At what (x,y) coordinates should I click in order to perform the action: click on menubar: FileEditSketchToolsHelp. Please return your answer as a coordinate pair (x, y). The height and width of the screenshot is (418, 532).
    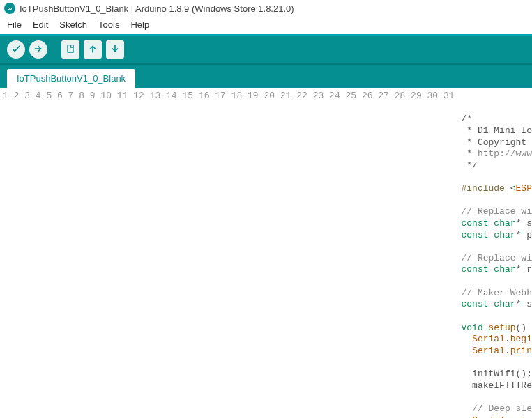
    Looking at the image, I should click on (266, 25).